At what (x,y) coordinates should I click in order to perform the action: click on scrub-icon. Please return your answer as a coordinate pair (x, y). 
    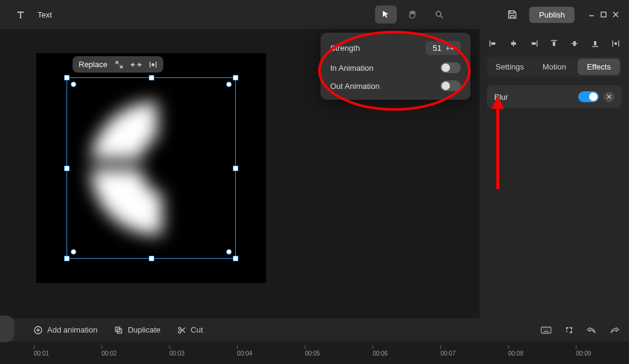
    Looking at the image, I should click on (450, 48).